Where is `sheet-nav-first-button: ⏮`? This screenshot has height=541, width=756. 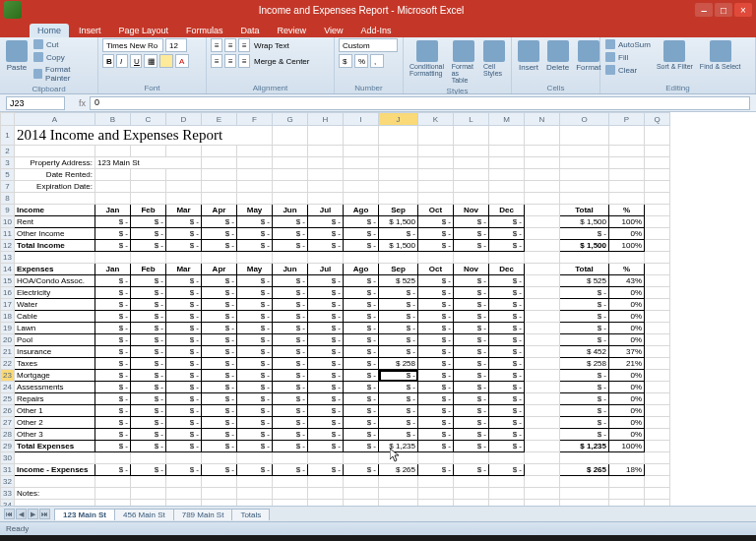 sheet-nav-first-button: ⏮ is located at coordinates (10, 513).